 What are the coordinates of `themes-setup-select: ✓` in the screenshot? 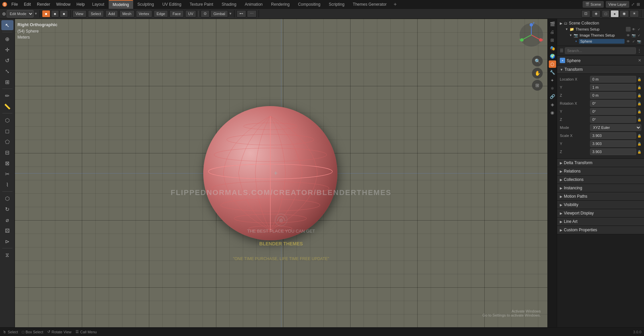 It's located at (639, 29).